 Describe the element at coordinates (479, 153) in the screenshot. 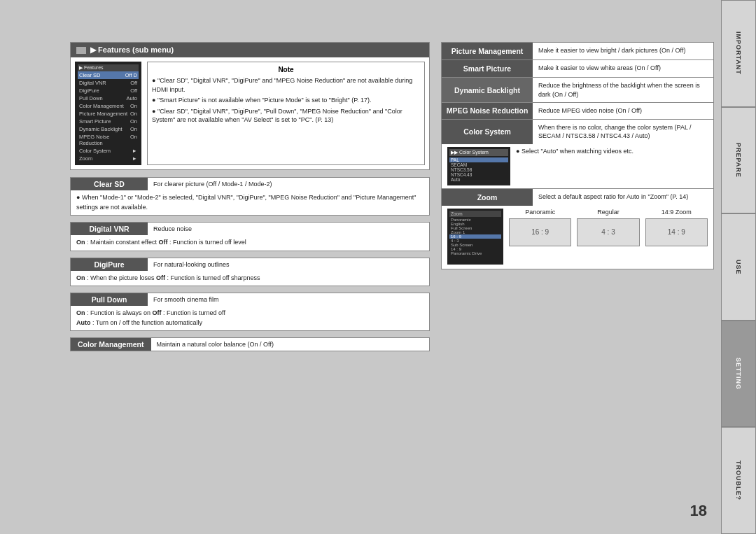

I see `cs-menu-title: ▶▶ Color System` at that location.